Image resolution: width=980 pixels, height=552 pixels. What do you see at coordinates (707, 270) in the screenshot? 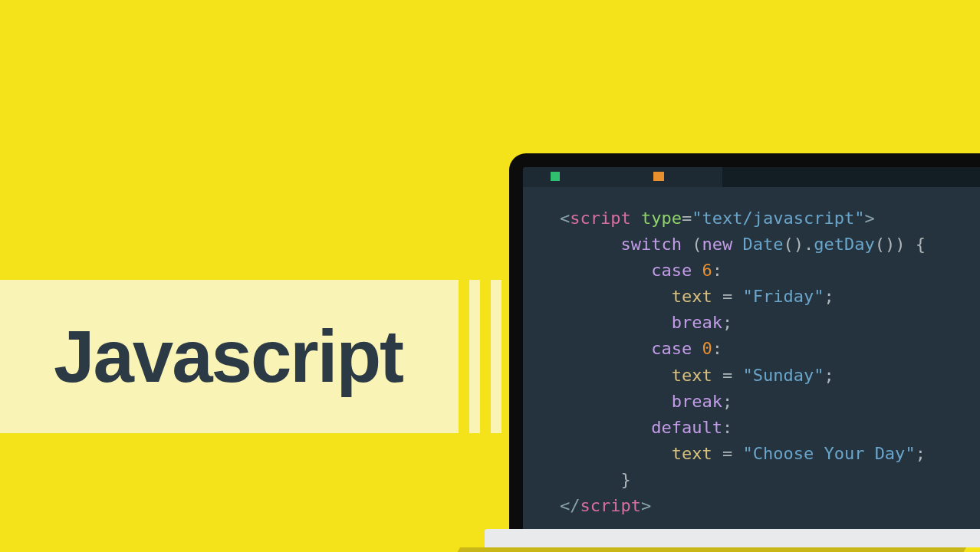
I see `code-token: 6` at bounding box center [707, 270].